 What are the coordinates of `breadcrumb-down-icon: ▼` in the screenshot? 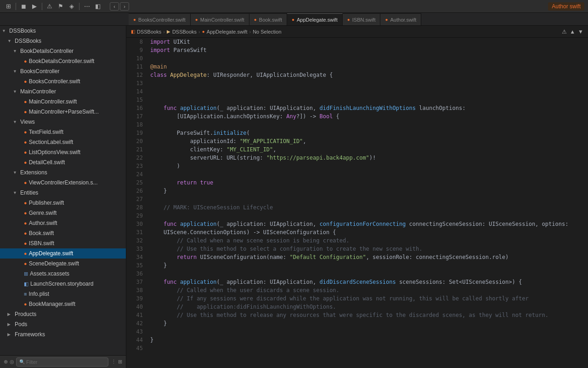 It's located at (581, 32).